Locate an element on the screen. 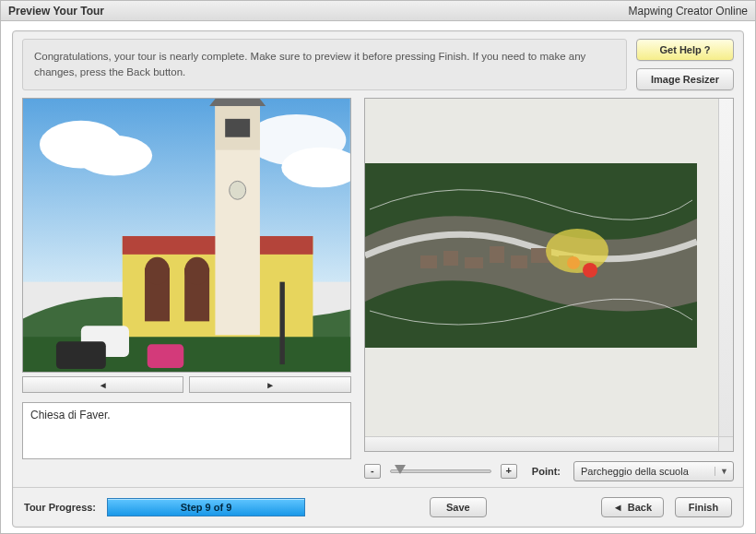 The image size is (756, 534). chevron-down-icon: ▼ is located at coordinates (724, 471).